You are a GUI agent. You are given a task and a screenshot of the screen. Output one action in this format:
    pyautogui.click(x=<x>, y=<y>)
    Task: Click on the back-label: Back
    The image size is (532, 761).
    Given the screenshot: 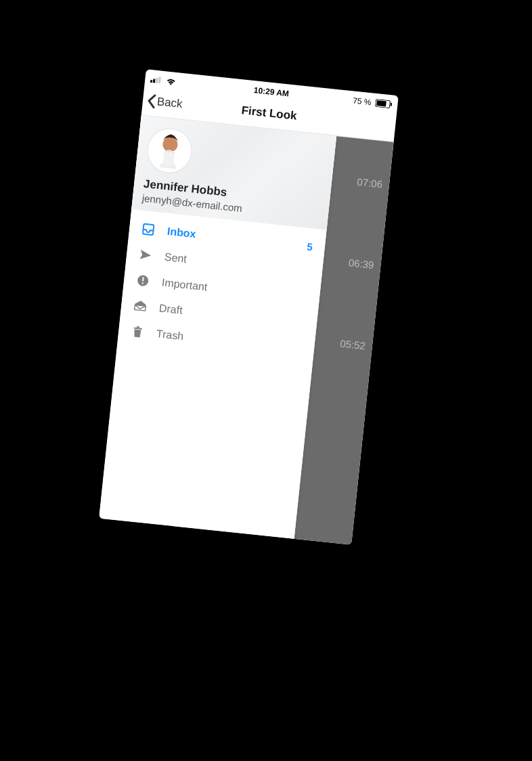 What is the action you would take?
    pyautogui.click(x=170, y=103)
    